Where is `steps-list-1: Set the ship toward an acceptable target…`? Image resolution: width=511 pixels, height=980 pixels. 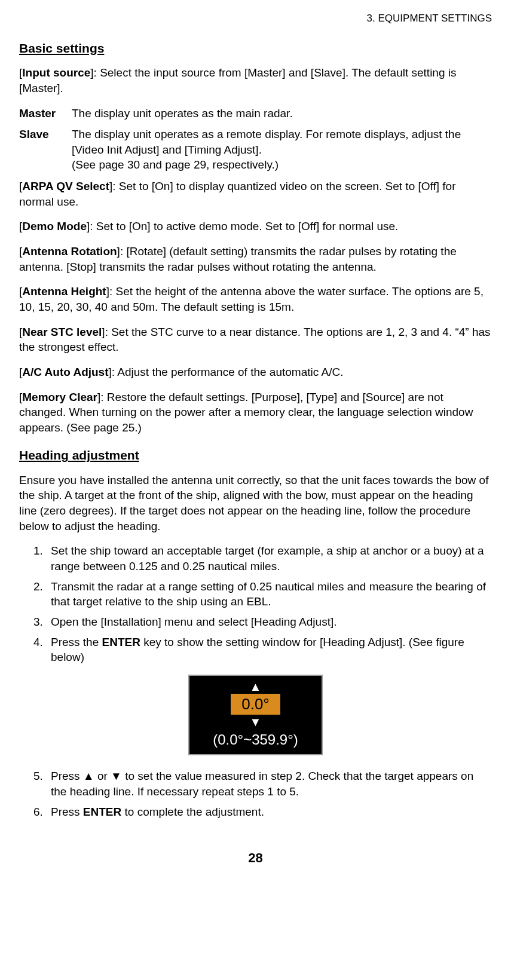 steps-list-1: Set the ship toward an acceptable target… is located at coordinates (256, 604).